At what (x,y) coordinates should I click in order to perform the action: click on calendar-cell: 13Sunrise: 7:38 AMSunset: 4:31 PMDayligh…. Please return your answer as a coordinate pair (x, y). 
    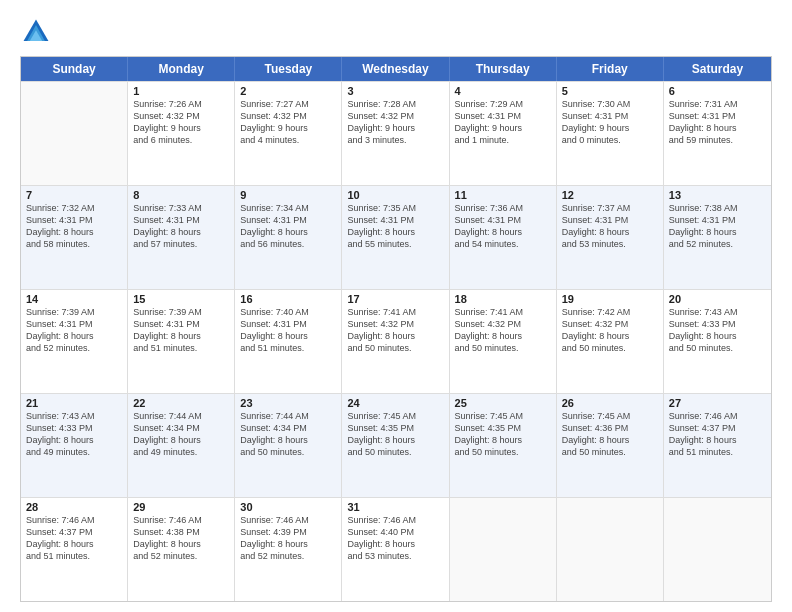
    Looking at the image, I should click on (718, 238).